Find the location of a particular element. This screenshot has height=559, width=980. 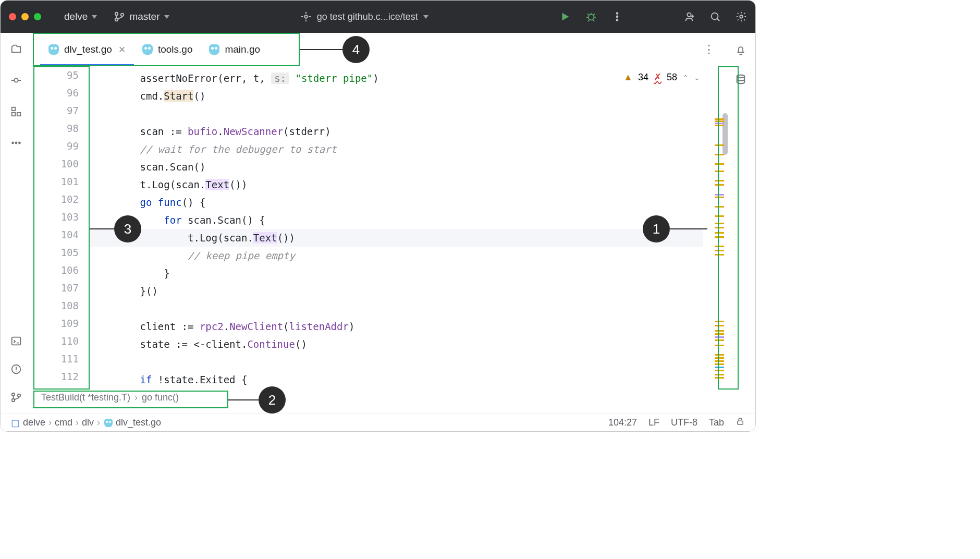

line-number: 97 is located at coordinates (55, 111).